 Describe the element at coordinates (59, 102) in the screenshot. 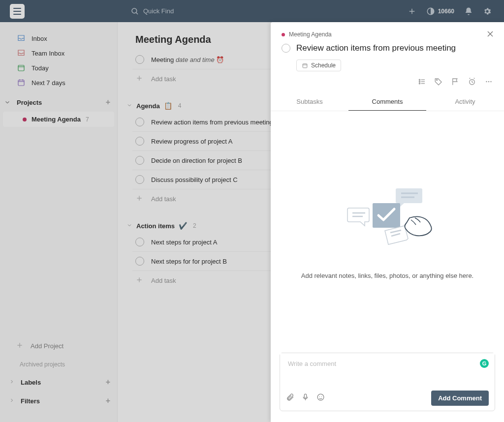

I see `sidebar-projects-toggle: Projects +` at that location.